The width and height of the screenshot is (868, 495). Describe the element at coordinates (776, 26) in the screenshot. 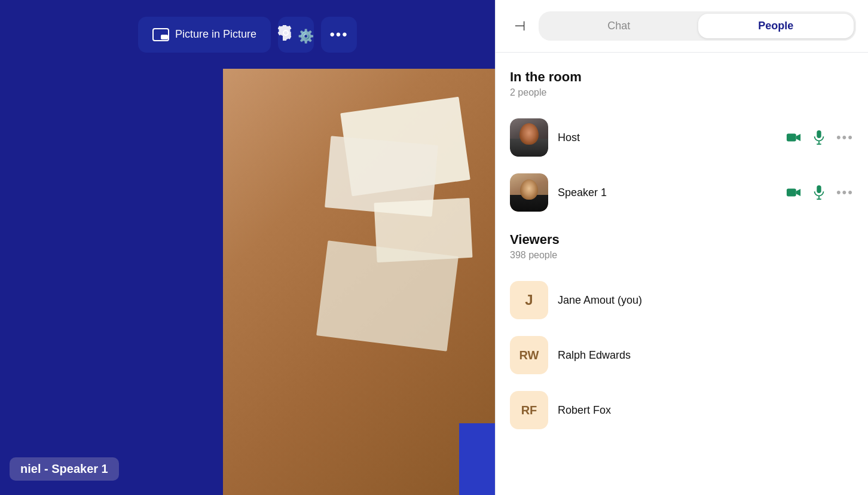

I see `tab-people: People` at that location.